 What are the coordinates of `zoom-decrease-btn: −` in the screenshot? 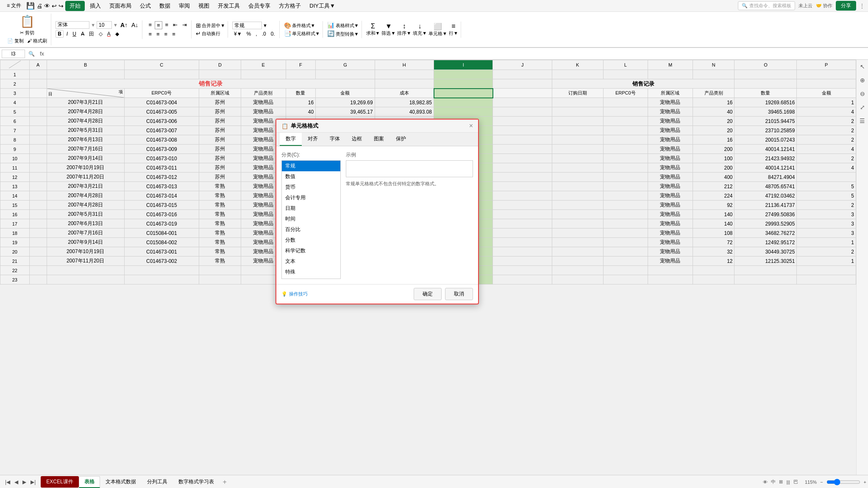 It's located at (821, 482).